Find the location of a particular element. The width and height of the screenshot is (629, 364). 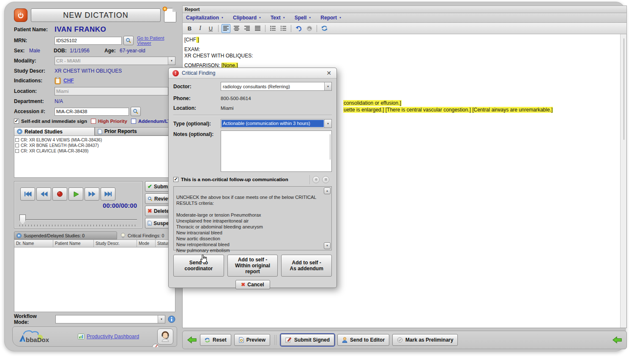

send-to-editor-label: Send to Editor is located at coordinates (367, 340).